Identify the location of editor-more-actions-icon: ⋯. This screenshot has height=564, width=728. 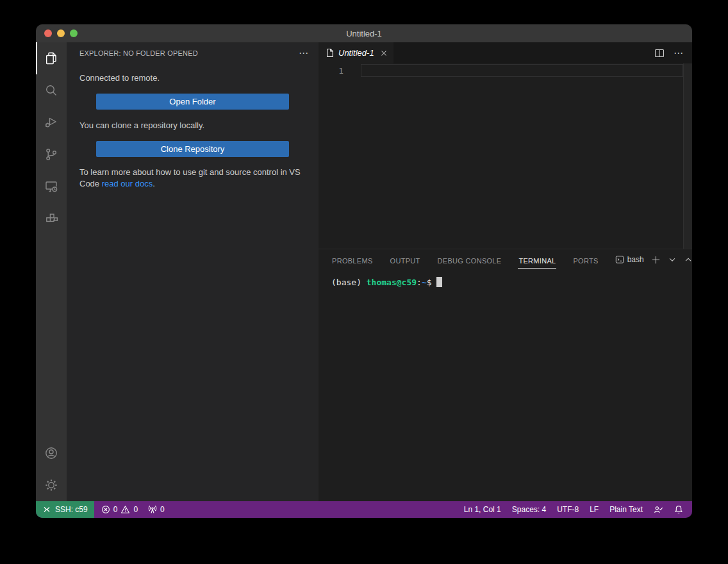
(679, 53).